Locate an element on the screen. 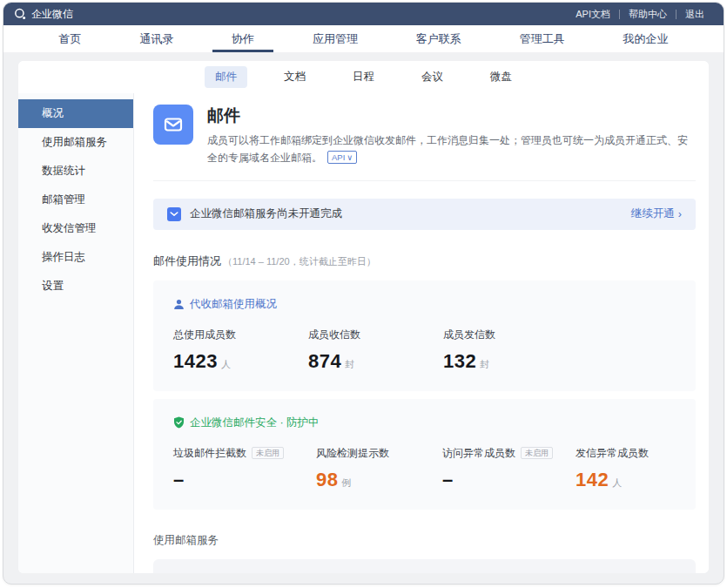 The image size is (727, 588). api-dropdown-button: API∨ is located at coordinates (342, 158).